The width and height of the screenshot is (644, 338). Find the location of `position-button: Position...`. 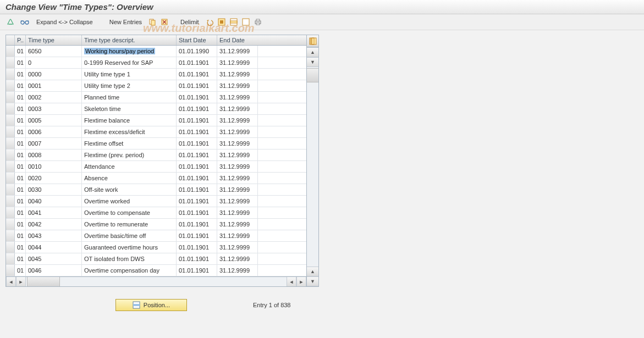

position-button: Position... is located at coordinates (151, 305).